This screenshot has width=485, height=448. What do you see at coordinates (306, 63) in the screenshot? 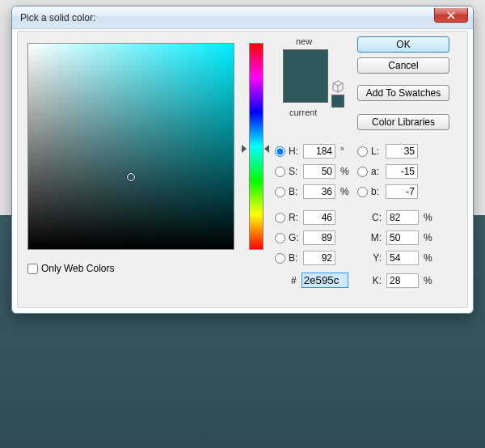
I see `preview-new-swatch` at bounding box center [306, 63].